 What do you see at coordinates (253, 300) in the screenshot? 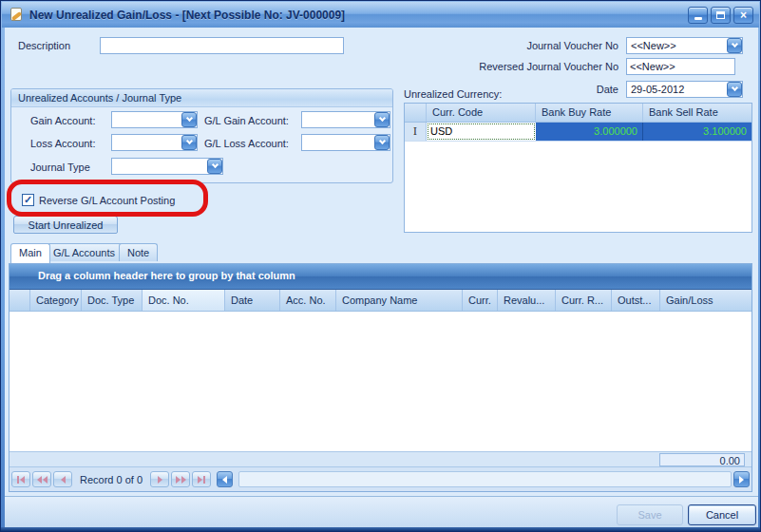
I see `column-header-date: Date` at bounding box center [253, 300].